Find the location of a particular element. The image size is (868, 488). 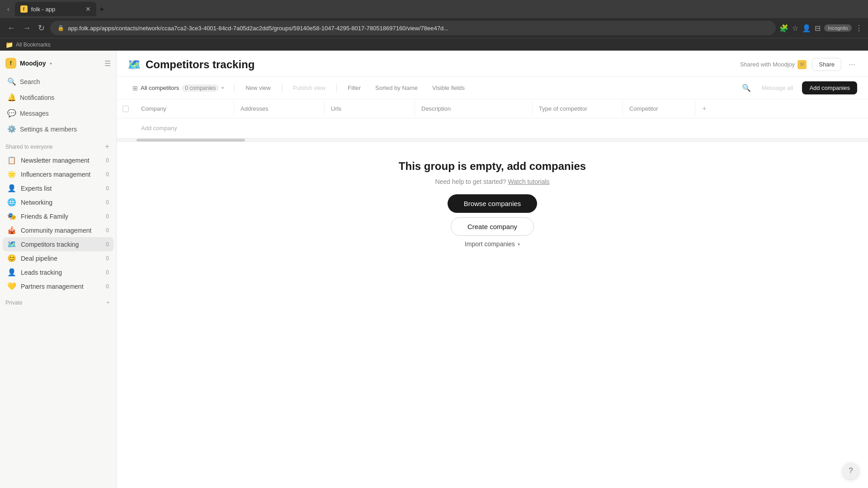

add-private-group-btn: ＋ is located at coordinates (108, 303).